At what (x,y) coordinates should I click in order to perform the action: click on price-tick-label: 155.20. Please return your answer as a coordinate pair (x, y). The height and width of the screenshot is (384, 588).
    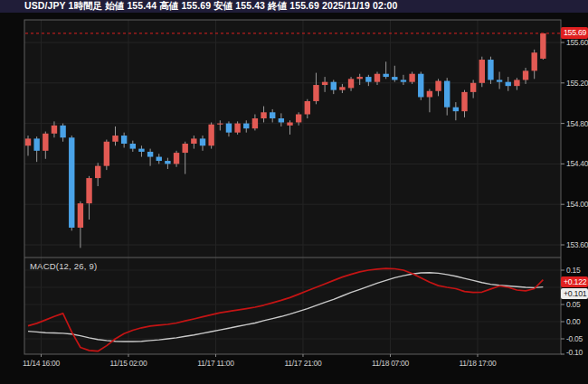
    Looking at the image, I should click on (577, 83).